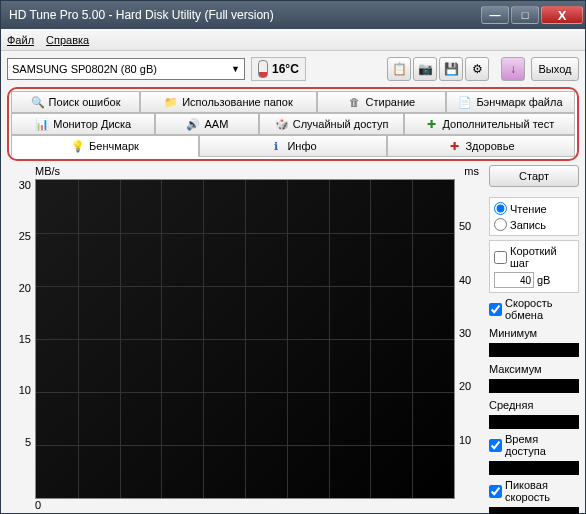 The width and height of the screenshot is (586, 514). I want to click on extra-icon: ✚, so click(432, 124).